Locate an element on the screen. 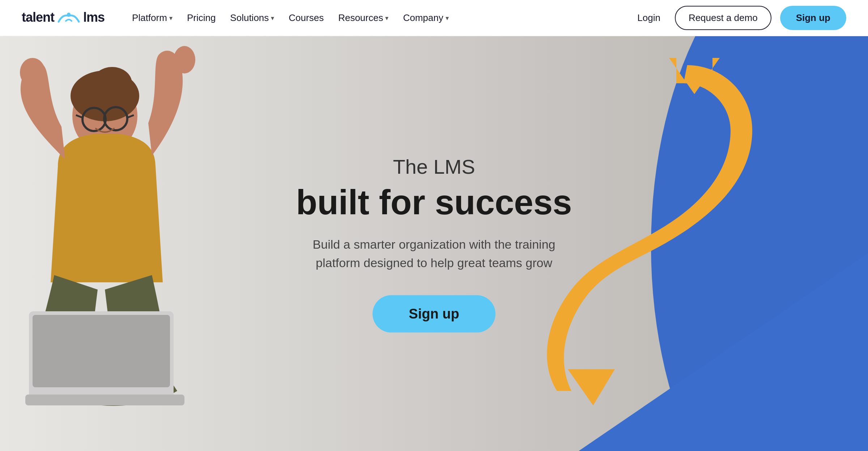  nav-resources-label: Resources is located at coordinates (361, 18).